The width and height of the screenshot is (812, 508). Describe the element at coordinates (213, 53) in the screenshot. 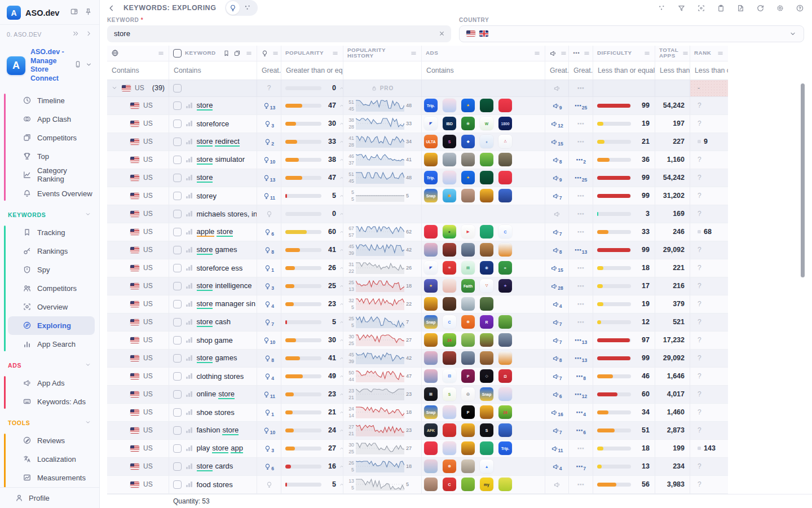

I see `column-header-keyword: KEYWORD` at that location.